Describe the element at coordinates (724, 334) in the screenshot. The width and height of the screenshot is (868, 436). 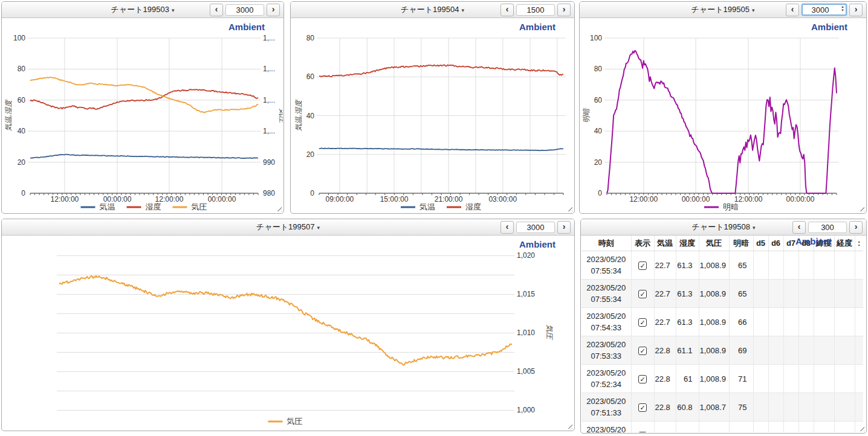
I see `data-table-container: 時刻表示気温湿度気圧明暗d5d6d7d8緯度経度:2023/05/2007:55…` at that location.